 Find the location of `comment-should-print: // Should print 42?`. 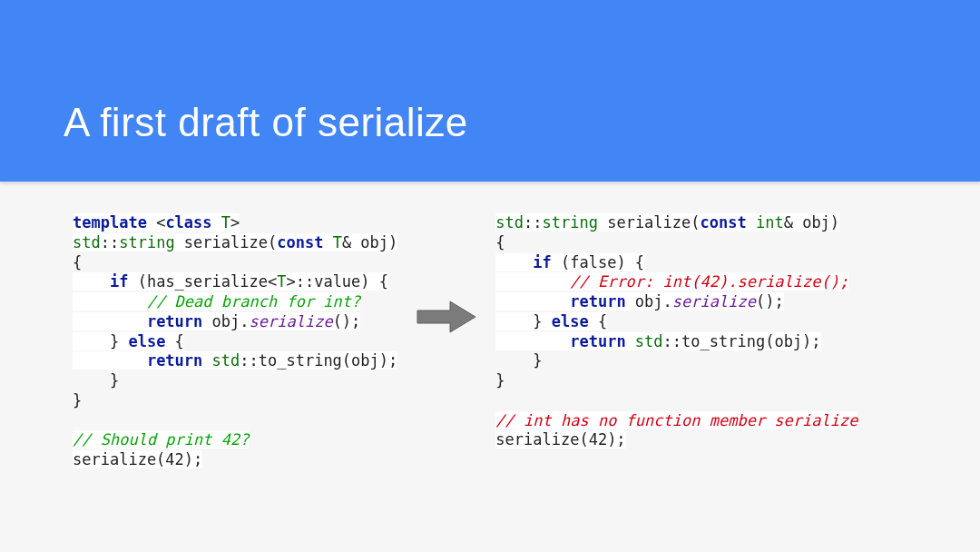

comment-should-print: // Should print 42? is located at coordinates (161, 439).